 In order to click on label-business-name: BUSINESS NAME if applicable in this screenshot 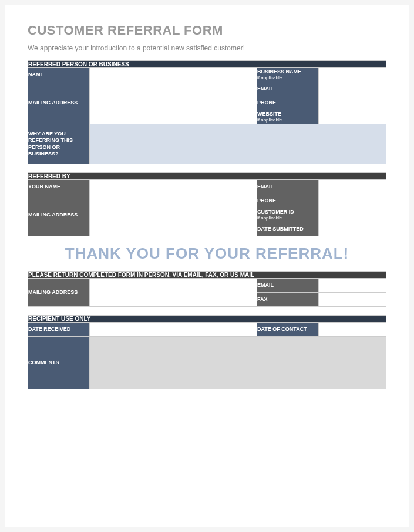, I will do `click(288, 75)`.